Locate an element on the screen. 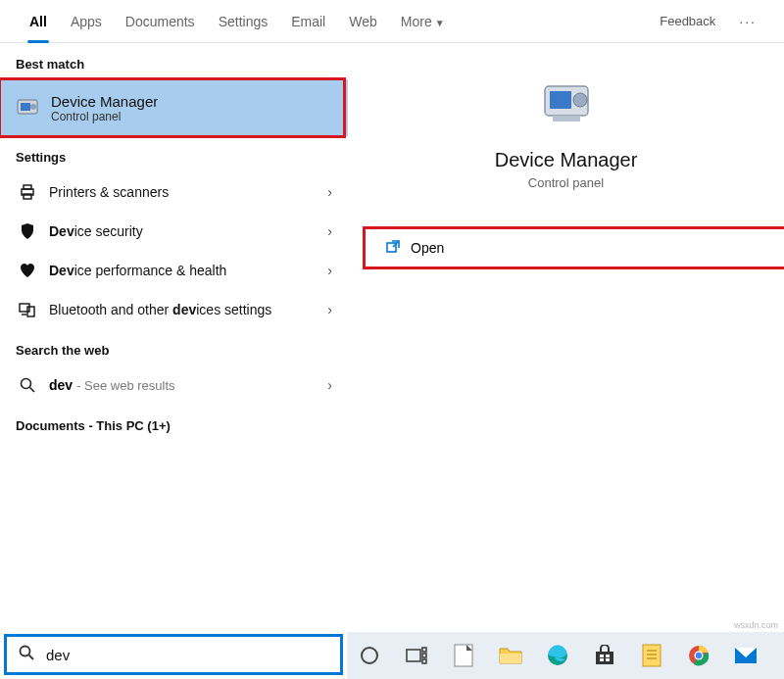 This screenshot has width=784, height=679. chevron-down-icon: ▼ is located at coordinates (440, 24).